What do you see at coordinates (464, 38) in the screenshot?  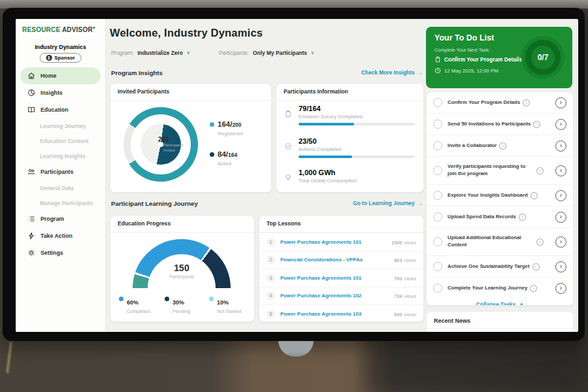 I see `todo-title: Your To Do List` at bounding box center [464, 38].